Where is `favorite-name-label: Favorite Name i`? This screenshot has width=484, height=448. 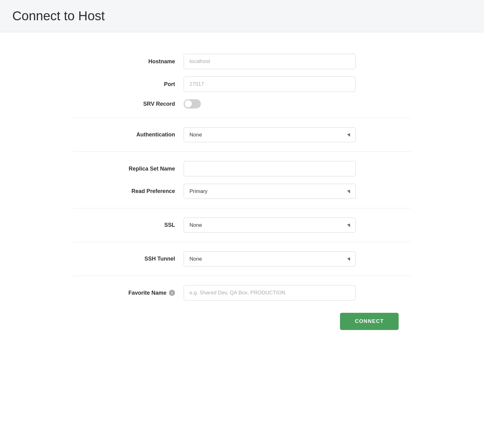
favorite-name-label: Favorite Name i is located at coordinates (135, 293).